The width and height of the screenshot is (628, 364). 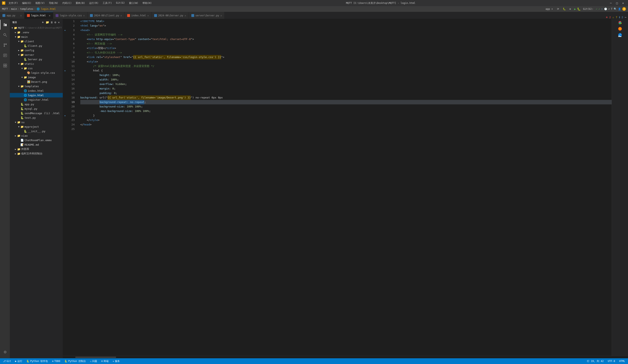 I want to click on menu-help: 帮助(H), so click(x=147, y=3).